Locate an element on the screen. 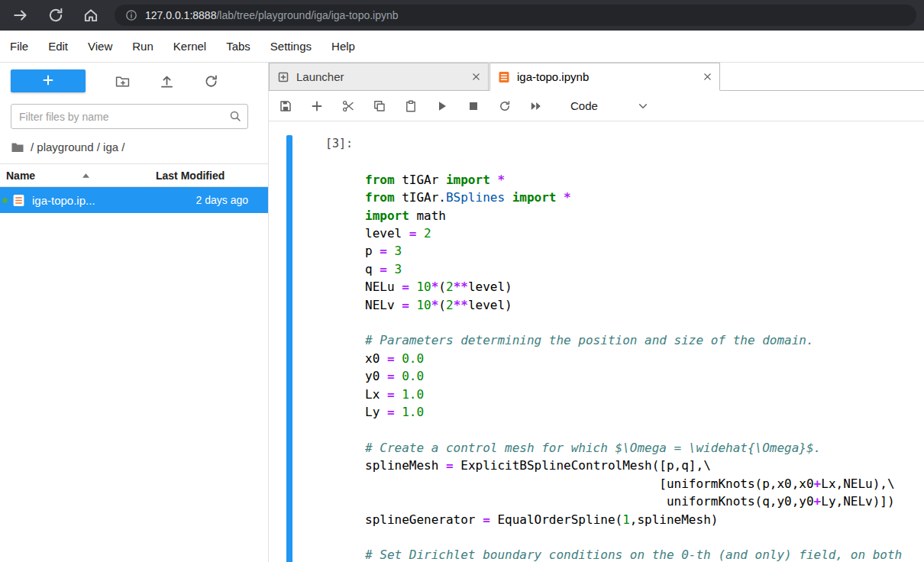  chevron-down-icon is located at coordinates (643, 106).